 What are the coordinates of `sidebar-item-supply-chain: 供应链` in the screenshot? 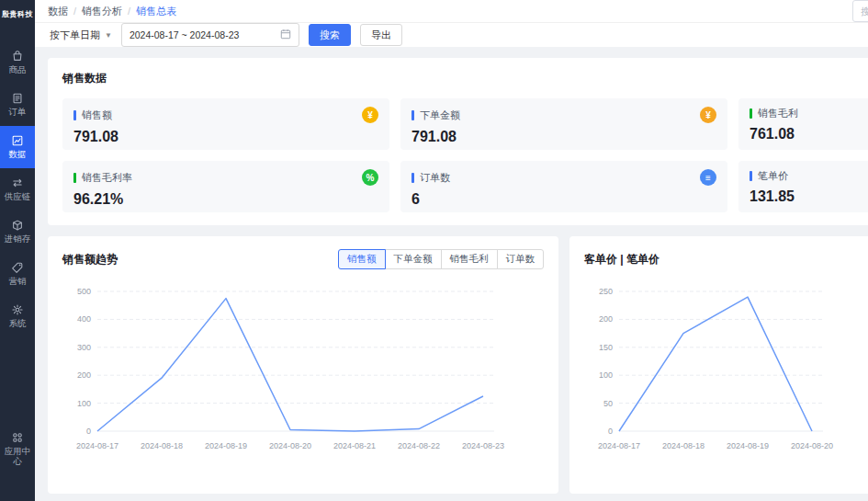 It's located at (17, 189).